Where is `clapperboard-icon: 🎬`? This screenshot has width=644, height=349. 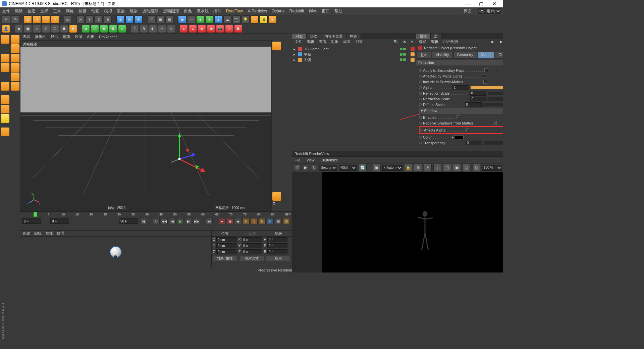 clapperboard-icon: 🎬 is located at coordinates (151, 19).